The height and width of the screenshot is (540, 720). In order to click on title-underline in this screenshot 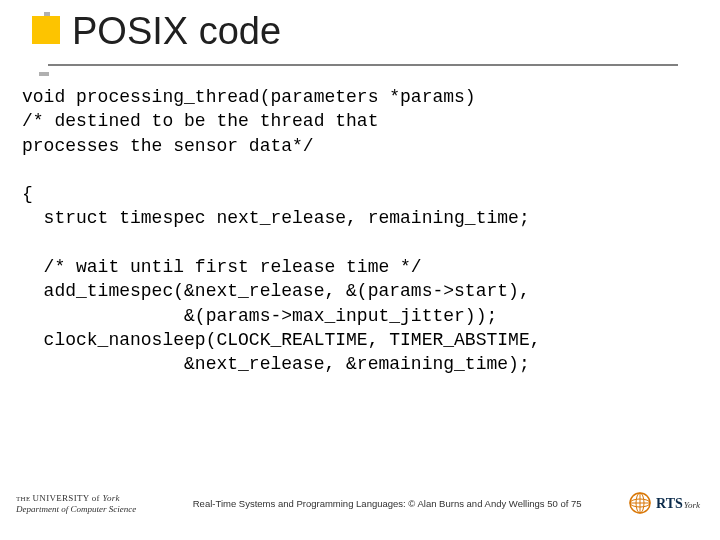, I will do `click(363, 65)`.